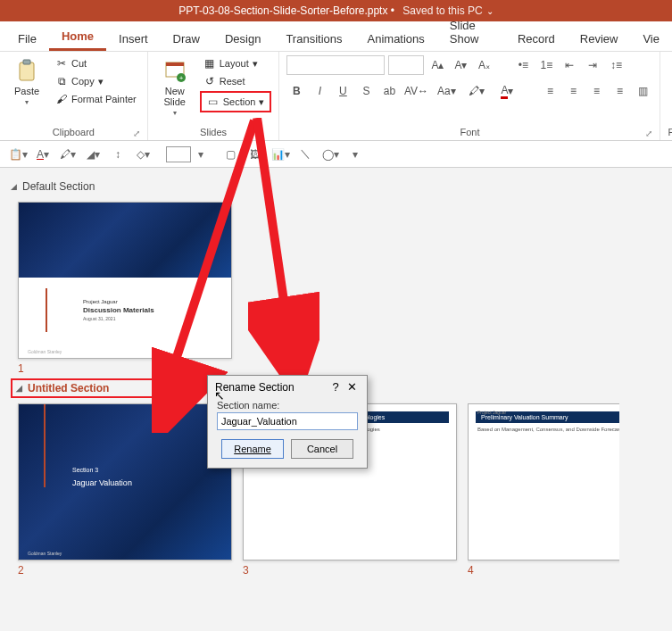 The width and height of the screenshot is (672, 631). Describe the element at coordinates (471, 31) in the screenshot. I see `tab-slideshow: Slide Show` at that location.